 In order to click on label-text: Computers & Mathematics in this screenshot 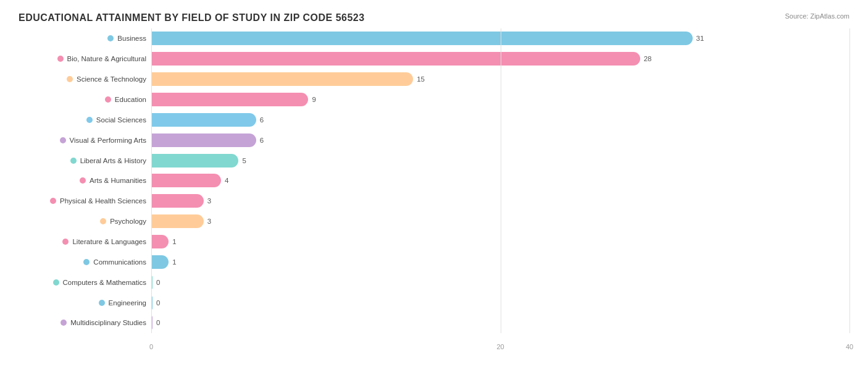, I will do `click(105, 282)`.